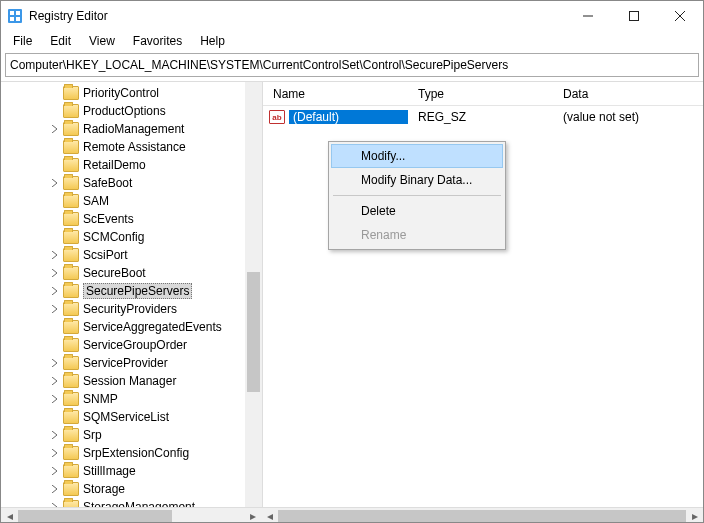  What do you see at coordinates (132, 489) in the screenshot?
I see `tree-item: Storage` at bounding box center [132, 489].